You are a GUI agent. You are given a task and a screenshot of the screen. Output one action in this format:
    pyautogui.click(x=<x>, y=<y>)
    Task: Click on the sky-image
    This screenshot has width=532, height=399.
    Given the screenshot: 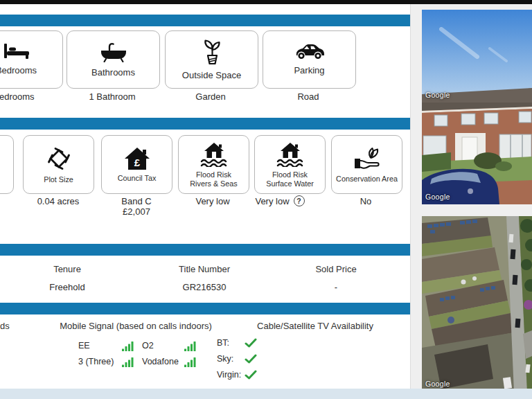 What is the action you would take?
    pyautogui.click(x=477, y=56)
    